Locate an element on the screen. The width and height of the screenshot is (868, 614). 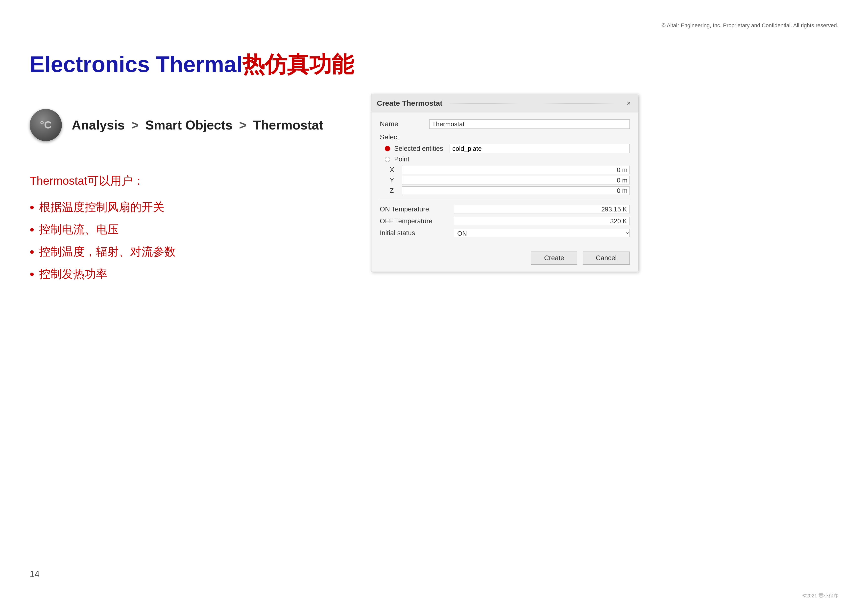
feature-list: 根据温度控制风扇的开关 控制电流、电压 控制温度，辐射、对流参数 控制发热功率 is located at coordinates (103, 241).